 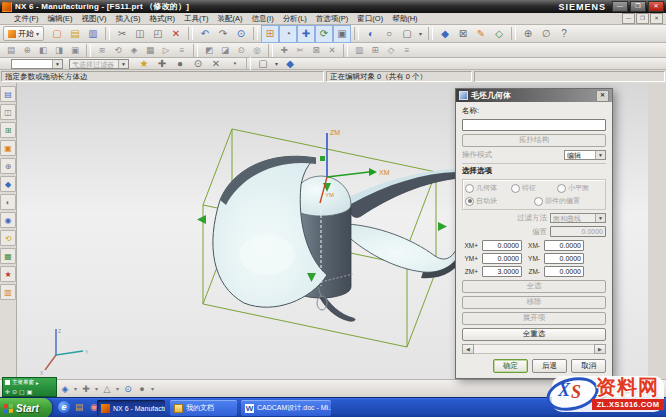 I want to click on plane-tool-button: △, so click(x=107, y=389).